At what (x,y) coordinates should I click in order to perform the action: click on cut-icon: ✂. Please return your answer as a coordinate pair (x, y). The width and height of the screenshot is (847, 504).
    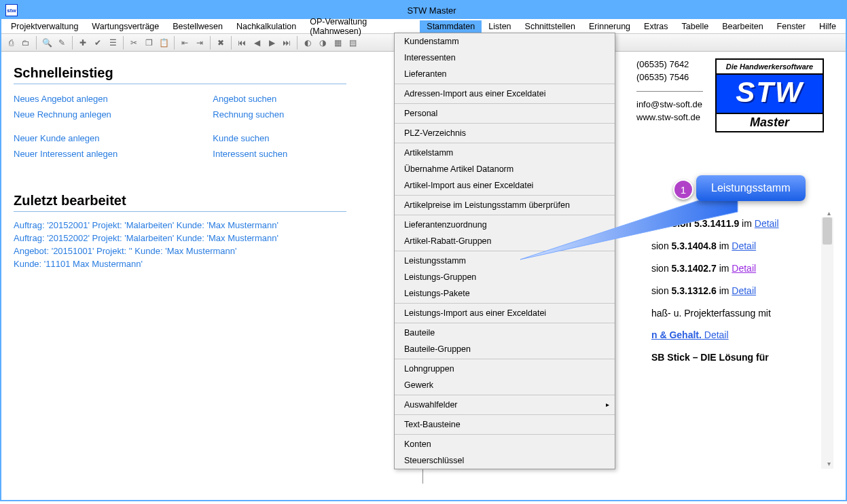
    Looking at the image, I should click on (134, 43).